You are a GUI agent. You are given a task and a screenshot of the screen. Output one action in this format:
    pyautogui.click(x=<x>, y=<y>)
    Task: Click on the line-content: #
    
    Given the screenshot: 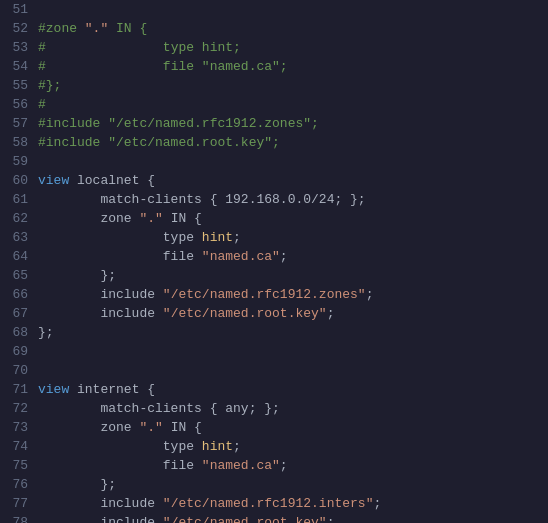 What is the action you would take?
    pyautogui.click(x=293, y=104)
    